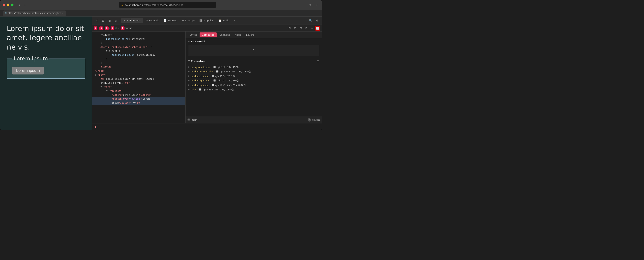 The width and height of the screenshot is (644, 260). Describe the element at coordinates (202, 72) in the screenshot. I see `prop-name-2: border-bottom-color` at that location.